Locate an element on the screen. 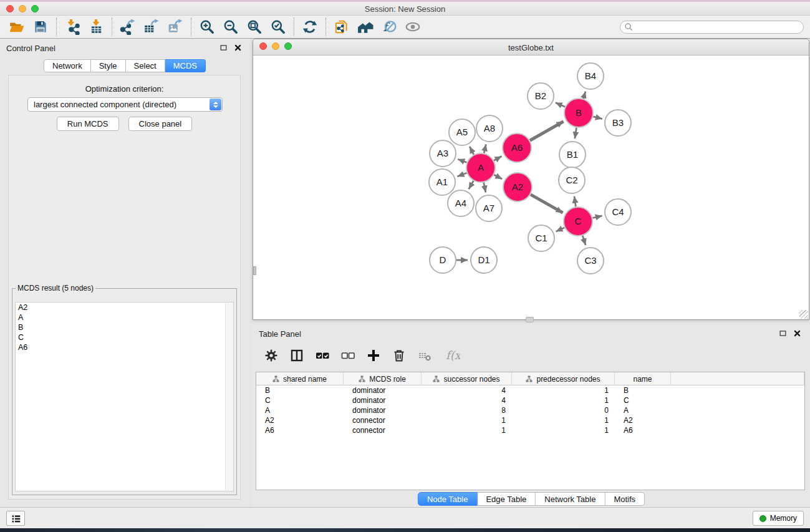  tab-node-table: Node Table is located at coordinates (448, 499).